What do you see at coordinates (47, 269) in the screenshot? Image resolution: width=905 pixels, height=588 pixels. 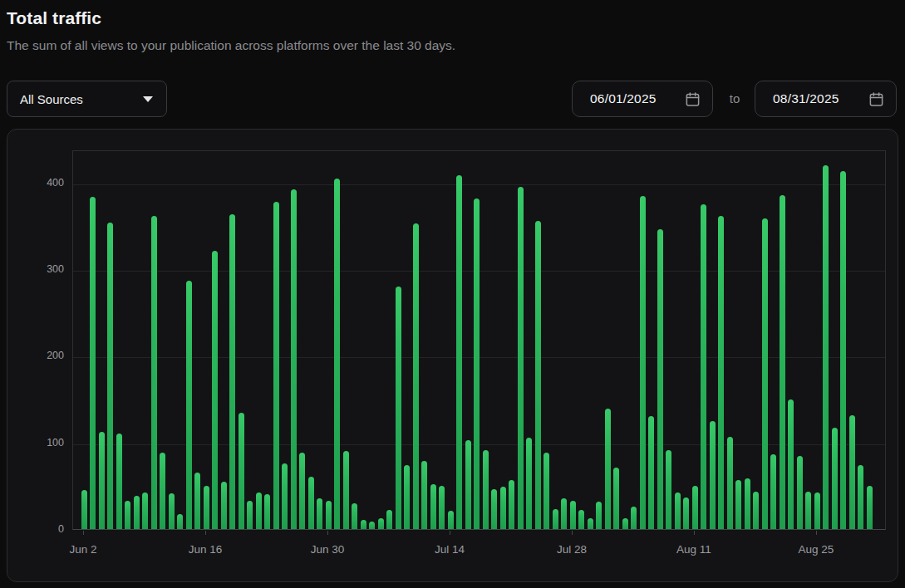 I see `y-axis-label: 300` at bounding box center [47, 269].